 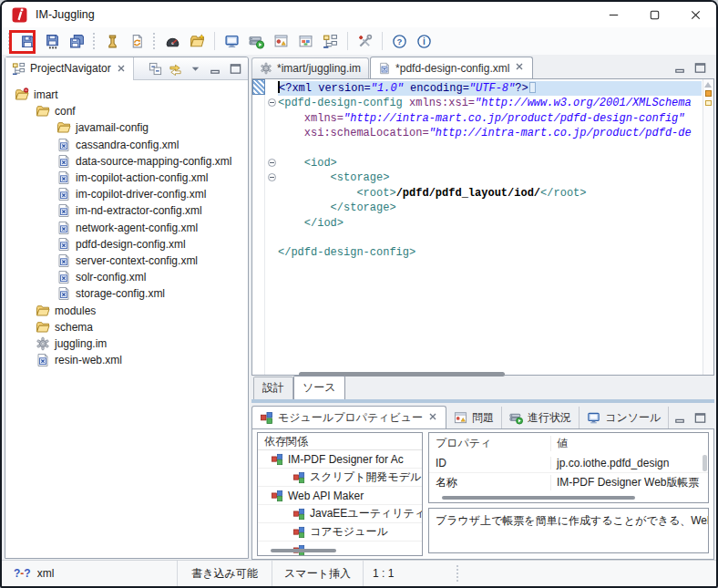 I want to click on help-icon: ?, so click(x=399, y=42).